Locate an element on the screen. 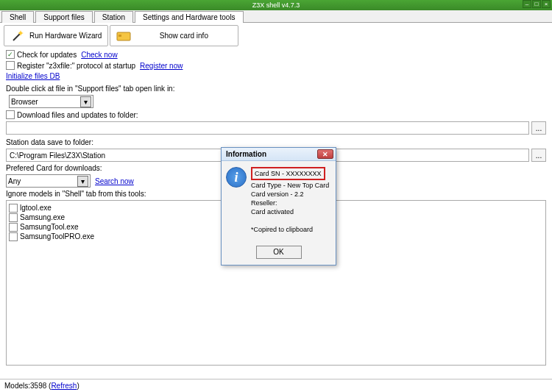 Image resolution: width=552 pixels, height=392 pixels. dialog-title: Information is located at coordinates (246, 154).